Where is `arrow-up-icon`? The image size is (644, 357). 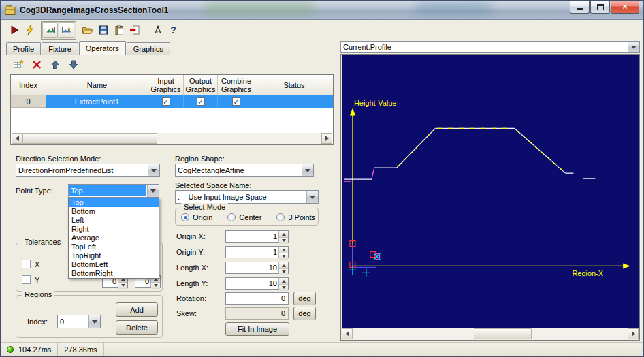 arrow-up-icon is located at coordinates (55, 65).